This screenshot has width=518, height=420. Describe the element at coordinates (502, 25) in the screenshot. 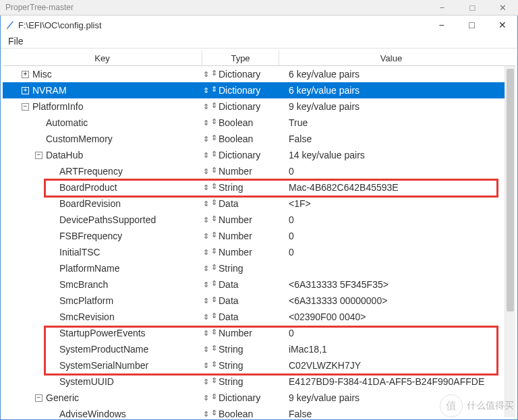

I see `app-close-button: ✕` at that location.